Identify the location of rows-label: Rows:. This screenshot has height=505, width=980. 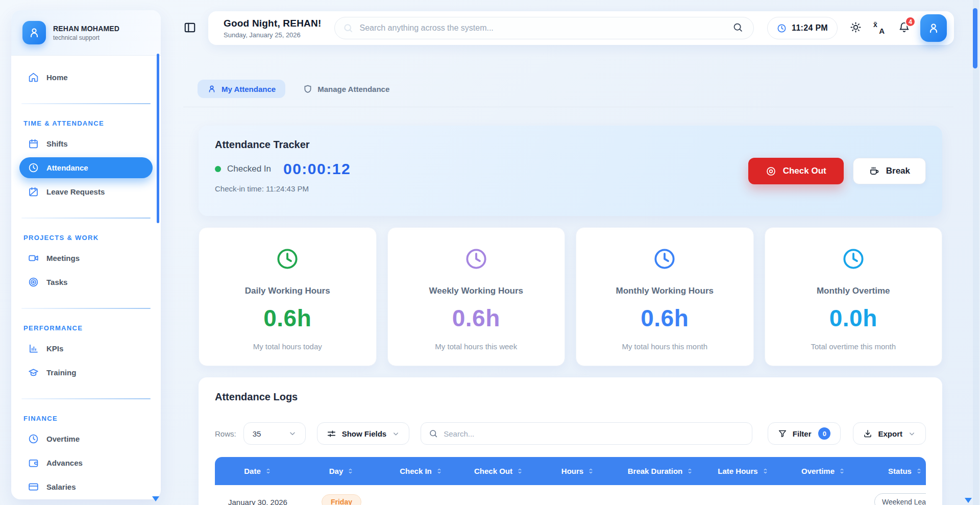
(226, 434).